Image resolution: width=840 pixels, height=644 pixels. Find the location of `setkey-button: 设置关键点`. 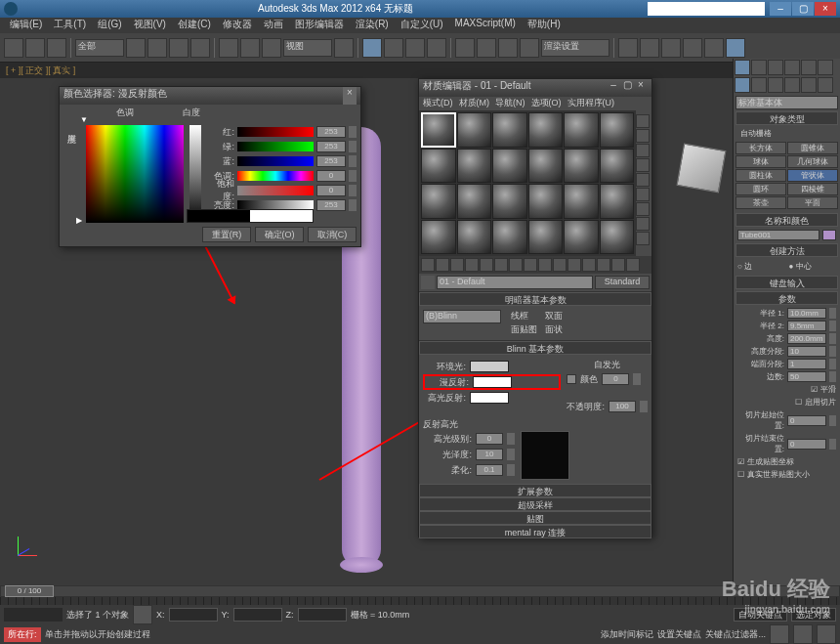

setkey-button: 设置关键点 is located at coordinates (680, 635).